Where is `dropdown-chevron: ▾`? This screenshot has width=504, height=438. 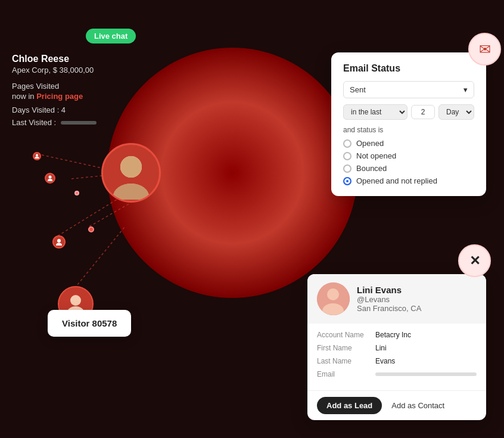
dropdown-chevron: ▾ is located at coordinates (466, 89).